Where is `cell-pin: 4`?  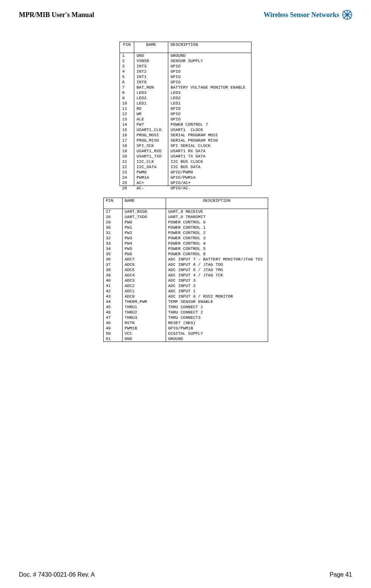 cell-pin: 4 is located at coordinates (127, 72).